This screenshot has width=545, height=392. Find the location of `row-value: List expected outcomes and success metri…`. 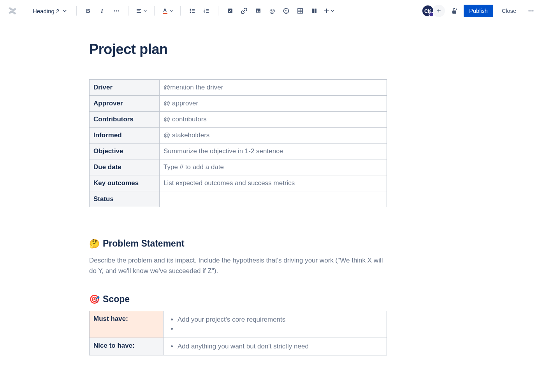

row-value: List expected outcomes and success metri… is located at coordinates (273, 184).